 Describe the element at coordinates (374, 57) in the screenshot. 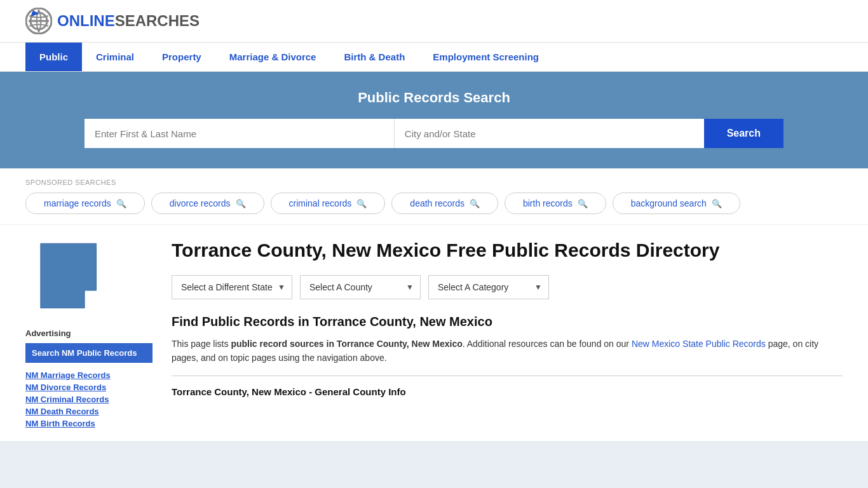

I see `nav-item-birth-death: Birth & Death` at that location.